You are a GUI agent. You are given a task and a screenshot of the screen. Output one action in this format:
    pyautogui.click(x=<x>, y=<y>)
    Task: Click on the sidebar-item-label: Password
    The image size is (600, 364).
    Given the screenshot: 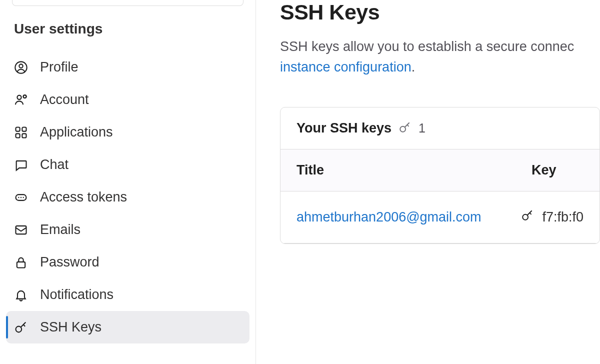 What is the action you would take?
    pyautogui.click(x=70, y=262)
    